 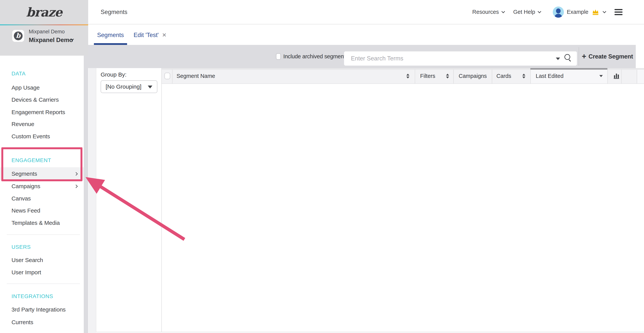 What do you see at coordinates (18, 36) in the screenshot?
I see `workspace-app-icon: b` at bounding box center [18, 36].